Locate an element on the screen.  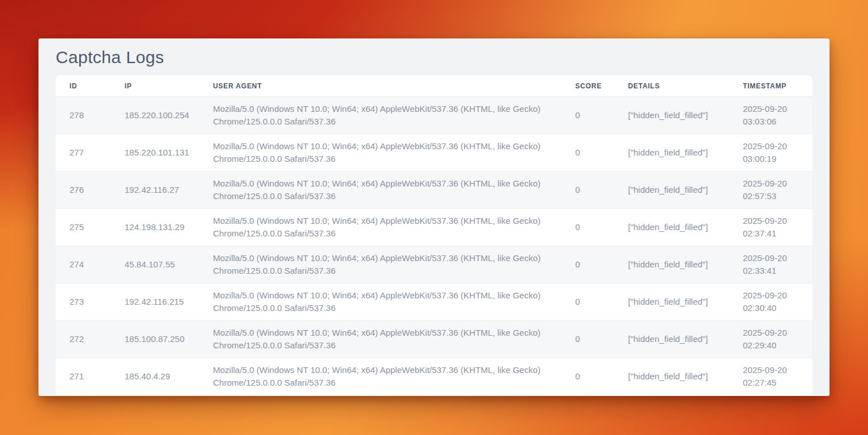
cell-id: 275 is located at coordinates (83, 227).